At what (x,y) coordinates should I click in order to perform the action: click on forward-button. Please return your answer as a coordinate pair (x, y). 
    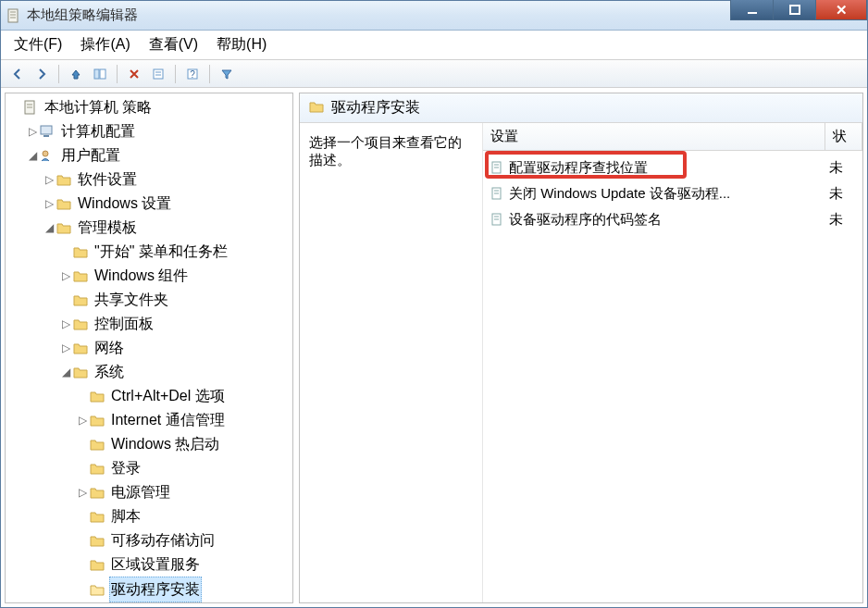
    Looking at the image, I should click on (42, 74).